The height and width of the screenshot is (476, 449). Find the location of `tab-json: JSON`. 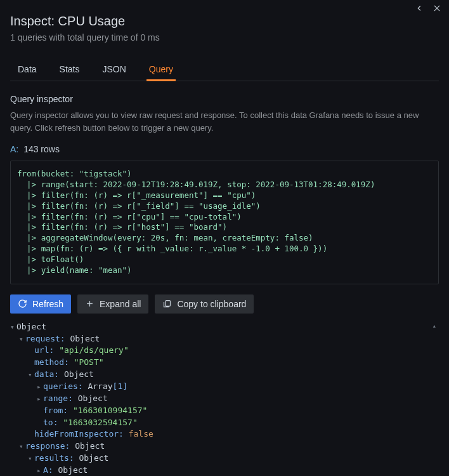

tab-json: JSON is located at coordinates (114, 72).